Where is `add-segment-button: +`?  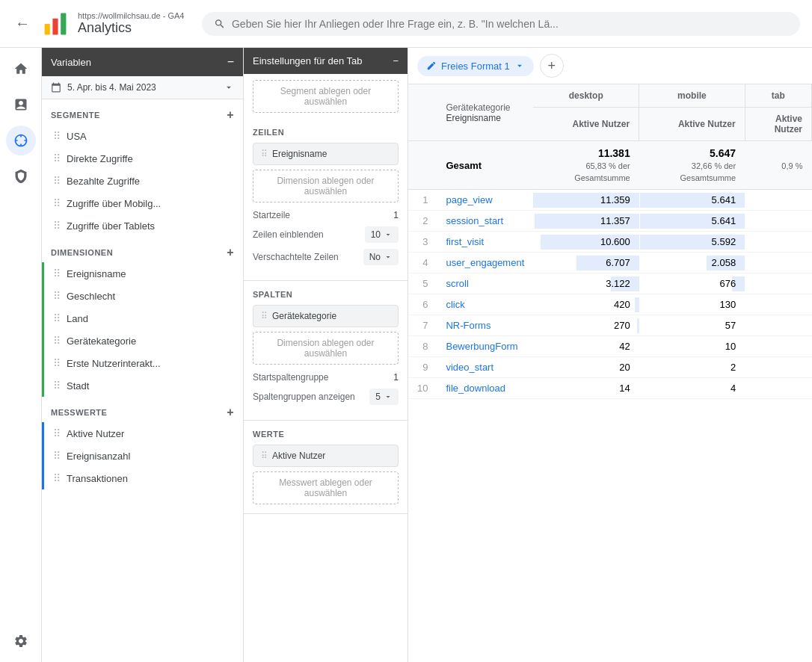 add-segment-button: + is located at coordinates (230, 115).